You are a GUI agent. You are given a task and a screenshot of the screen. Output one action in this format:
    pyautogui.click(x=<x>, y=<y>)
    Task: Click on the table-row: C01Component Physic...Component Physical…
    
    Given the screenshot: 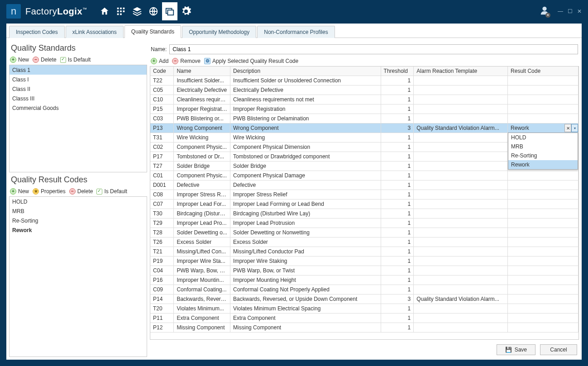 What is the action you would take?
    pyautogui.click(x=364, y=176)
    